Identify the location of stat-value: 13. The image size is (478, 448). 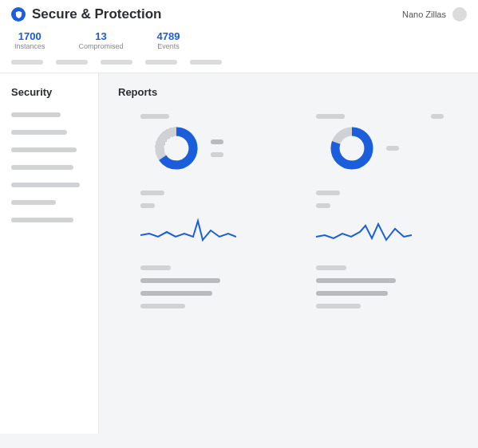
(101, 37).